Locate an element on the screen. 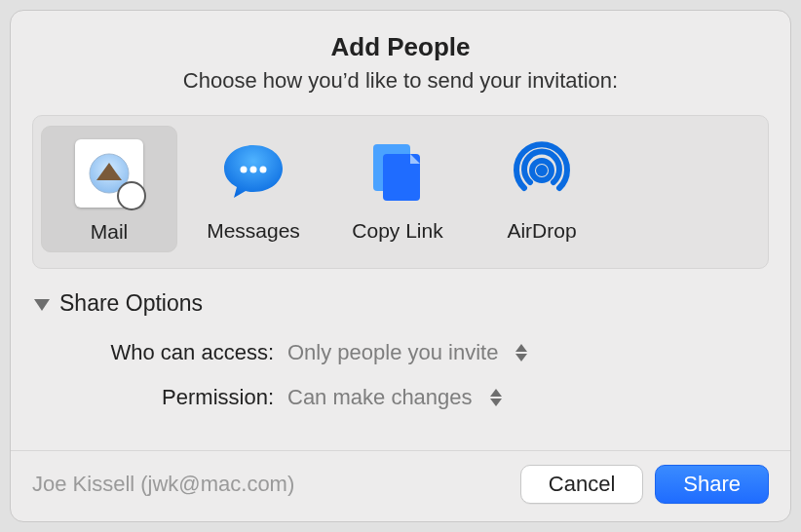 The height and width of the screenshot is (532, 801). share-button: Share is located at coordinates (711, 484).